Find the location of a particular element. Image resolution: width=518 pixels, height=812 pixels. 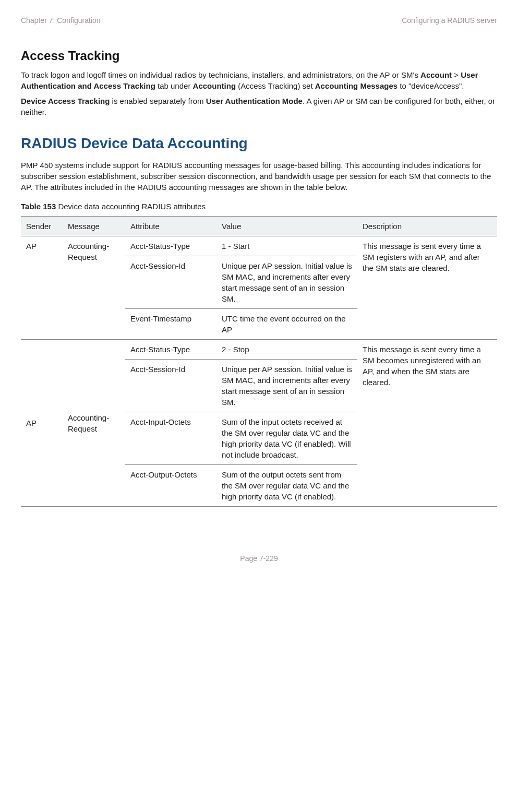

col-header-message: Message is located at coordinates (94, 226).